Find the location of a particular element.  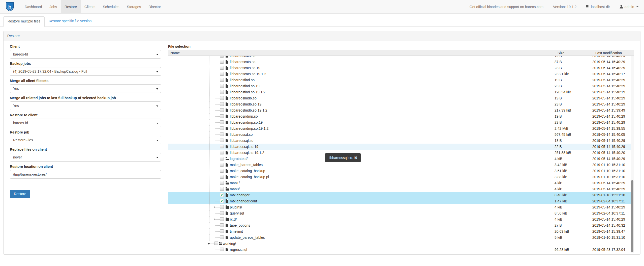

bareos-logo: b is located at coordinates (11, 7).